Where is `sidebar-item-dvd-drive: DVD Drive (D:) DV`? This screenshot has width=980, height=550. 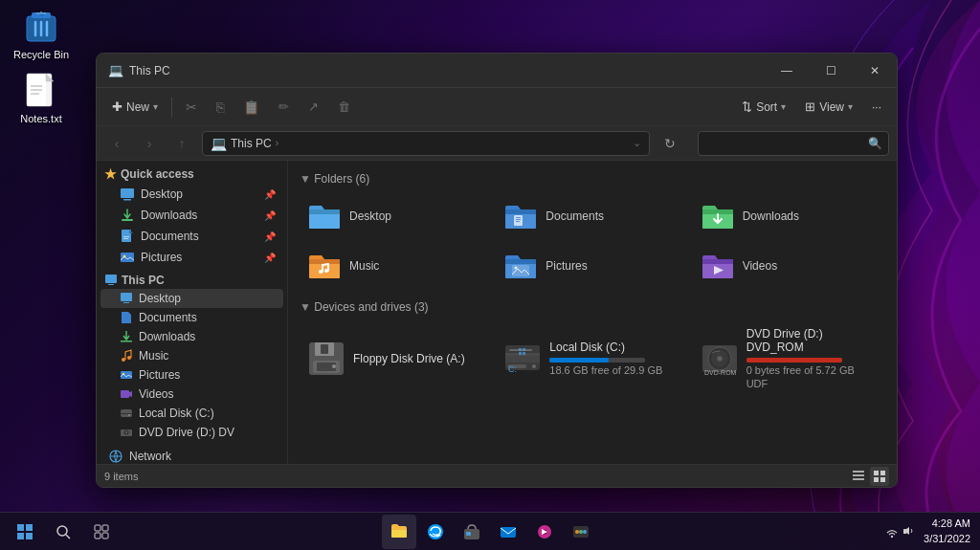 sidebar-item-dvd-drive: DVD Drive (D:) DV is located at coordinates (191, 432).